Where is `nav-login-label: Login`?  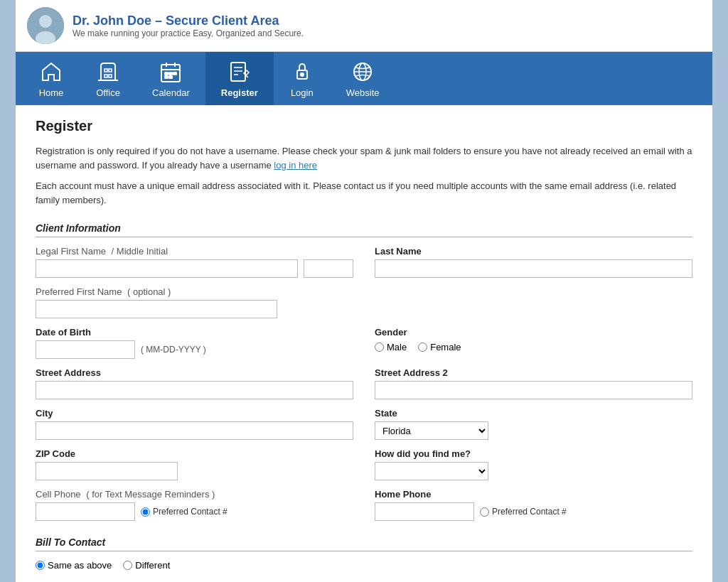
nav-login-label: Login is located at coordinates (302, 92).